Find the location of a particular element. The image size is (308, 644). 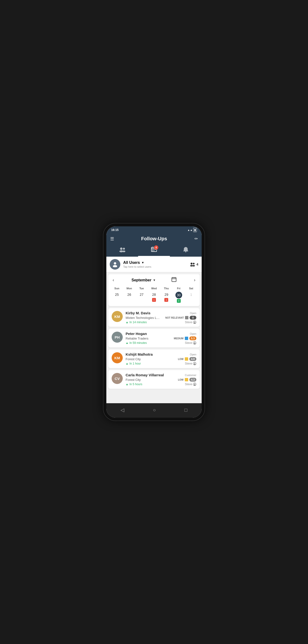

cal-day-28: 28 1 is located at coordinates (154, 297).